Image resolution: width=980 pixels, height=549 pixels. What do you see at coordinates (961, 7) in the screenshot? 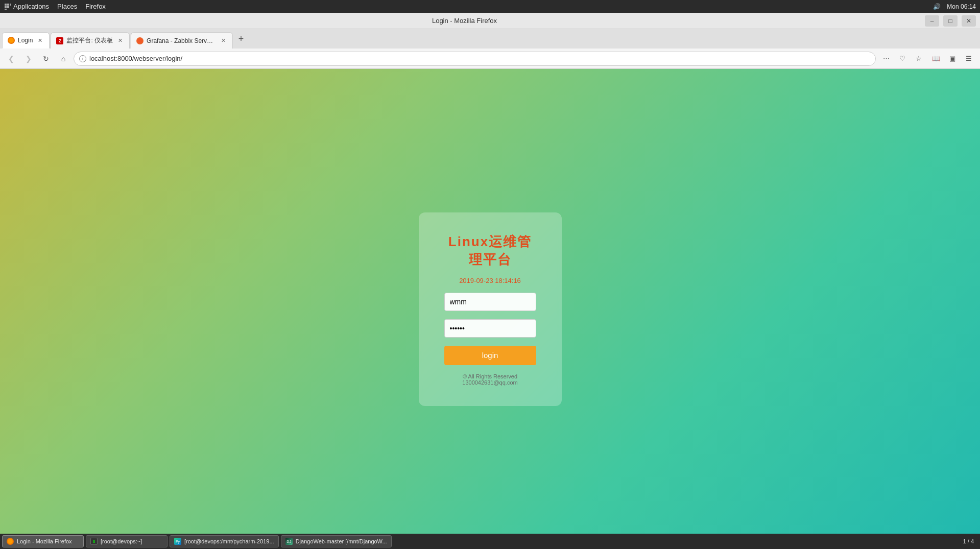
I see `clock: Mon 06:14` at bounding box center [961, 7].